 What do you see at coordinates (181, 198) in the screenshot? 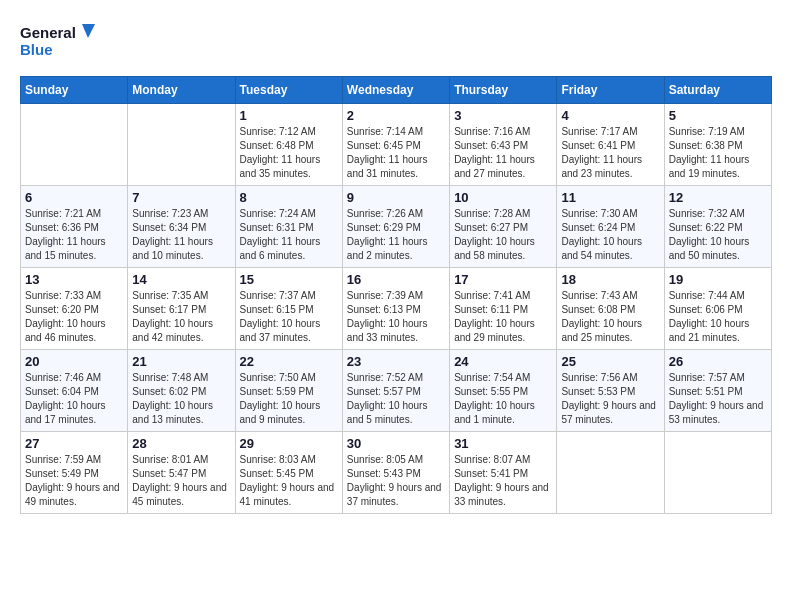
I see `day-number: 7` at bounding box center [181, 198].